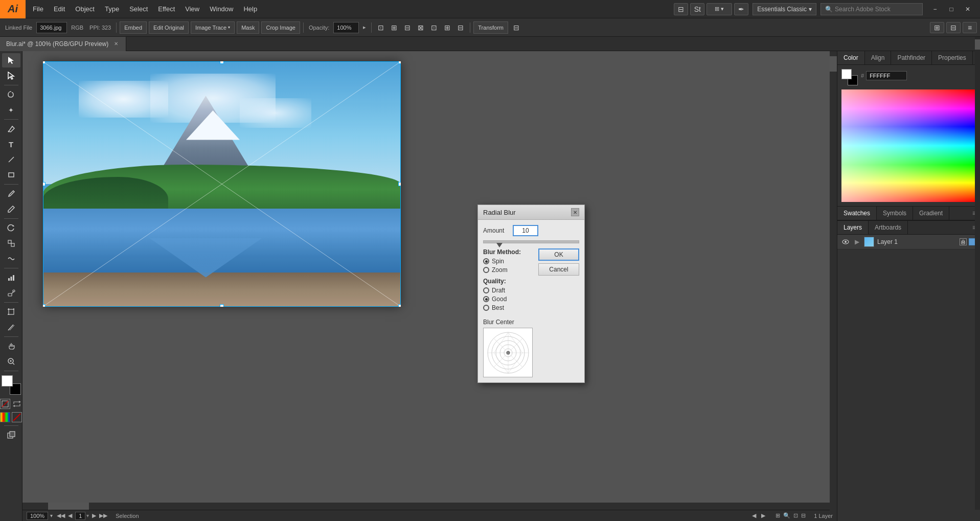 The height and width of the screenshot is (521, 980). Describe the element at coordinates (192, 9) in the screenshot. I see `menu-view: View` at that location.